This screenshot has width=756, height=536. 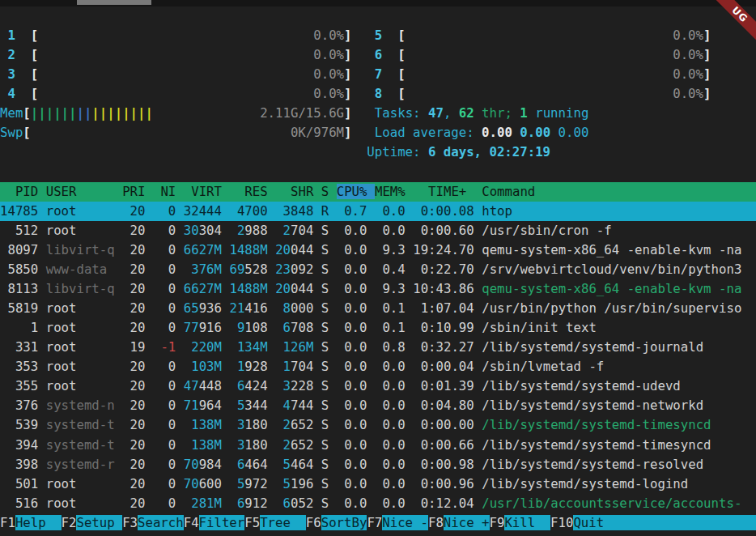 I want to click on fn-filter-button: Filter, so click(x=222, y=523).